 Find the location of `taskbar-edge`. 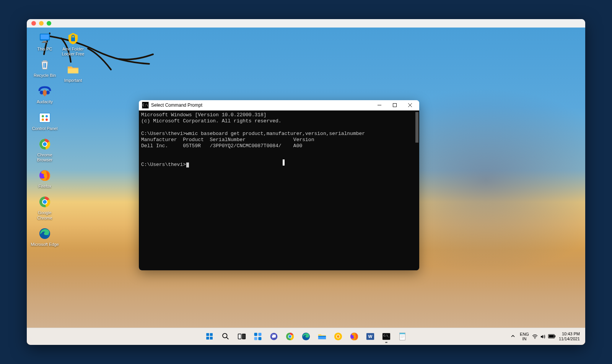

taskbar-edge is located at coordinates (306, 336).